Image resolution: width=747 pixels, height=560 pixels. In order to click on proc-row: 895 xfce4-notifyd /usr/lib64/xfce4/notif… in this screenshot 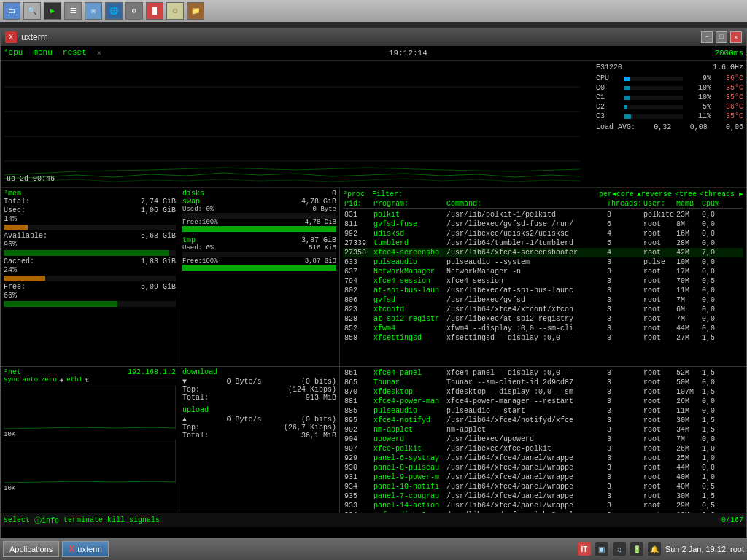, I will do `click(543, 420)`.